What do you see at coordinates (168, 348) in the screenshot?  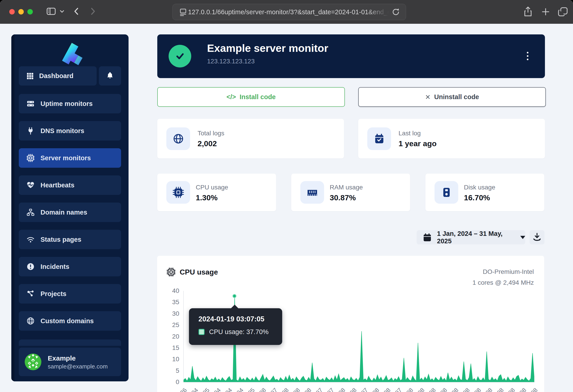 I see `y-tick-label: 15` at bounding box center [168, 348].